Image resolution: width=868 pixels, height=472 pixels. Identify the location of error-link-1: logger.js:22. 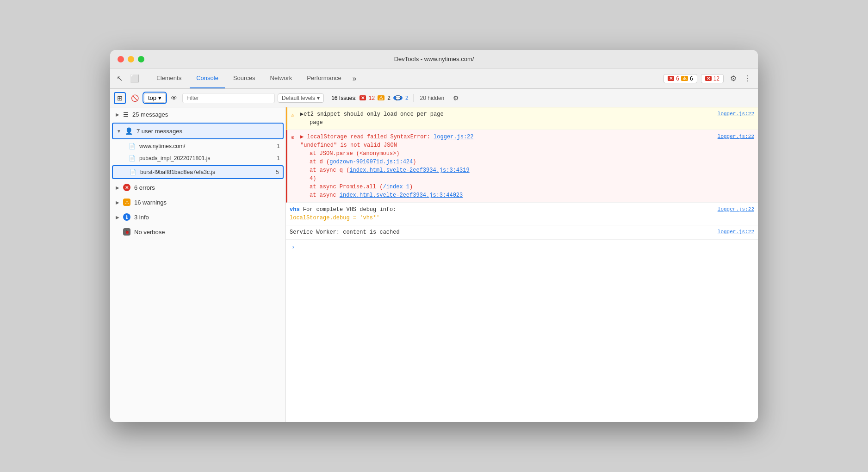
(453, 137).